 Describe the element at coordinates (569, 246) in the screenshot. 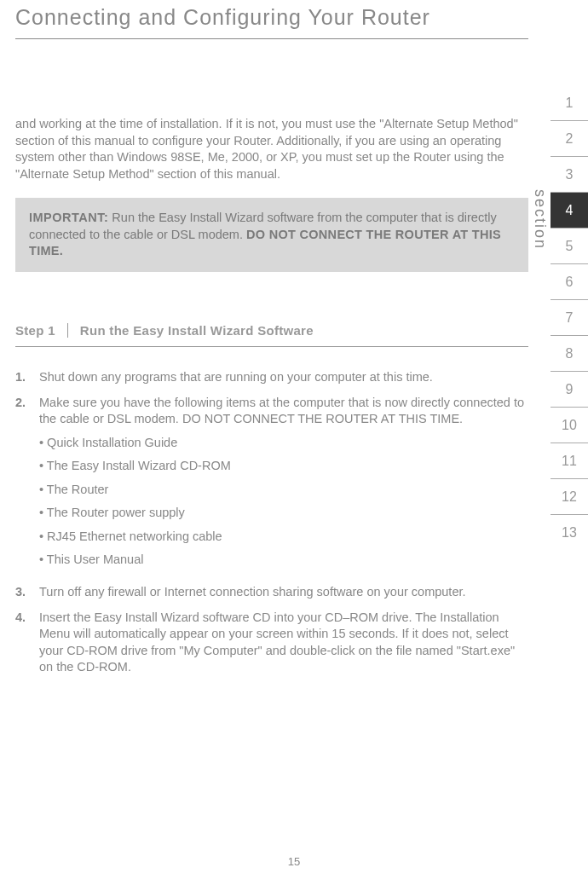

I see `section-tab-5: 5` at that location.